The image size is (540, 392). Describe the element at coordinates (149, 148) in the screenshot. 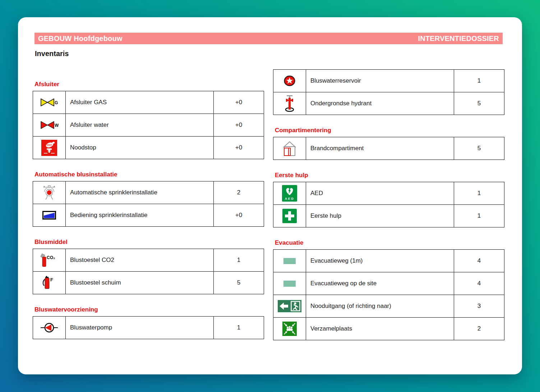

I see `table-row: Noodstop +0` at that location.